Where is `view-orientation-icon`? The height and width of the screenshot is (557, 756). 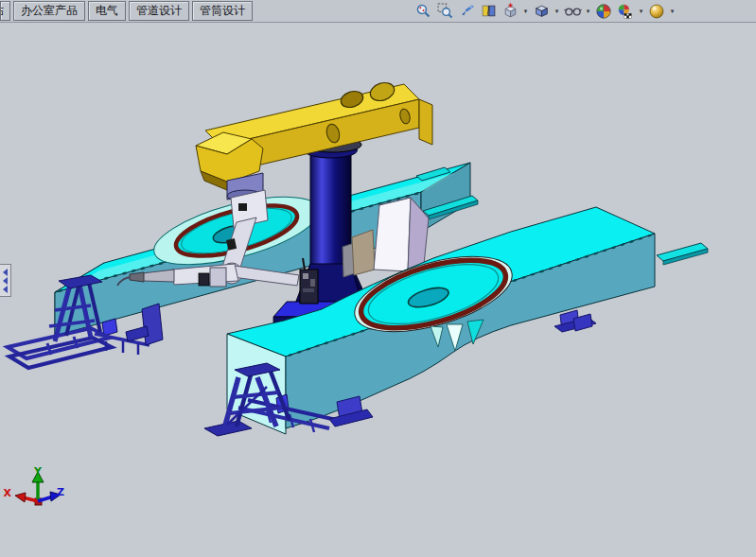
view-orientation-icon is located at coordinates (510, 11).